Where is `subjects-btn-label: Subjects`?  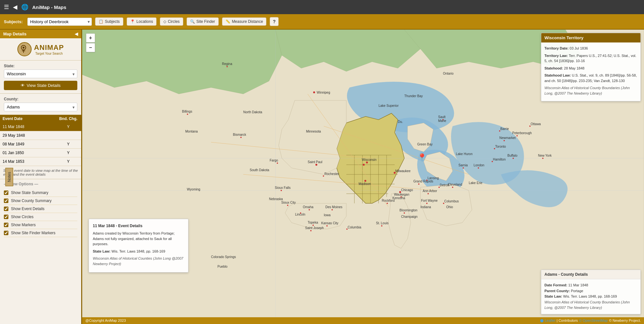
subjects-btn-label: Subjects is located at coordinates (112, 22).